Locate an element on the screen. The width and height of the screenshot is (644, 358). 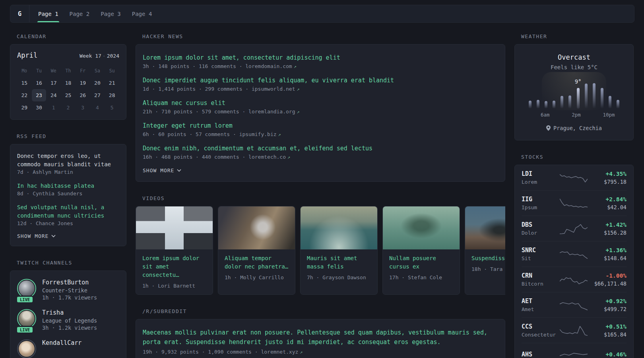
video-card: Nullam posuere cursus ex 17h · Stefan Co… is located at coordinates (421, 251).